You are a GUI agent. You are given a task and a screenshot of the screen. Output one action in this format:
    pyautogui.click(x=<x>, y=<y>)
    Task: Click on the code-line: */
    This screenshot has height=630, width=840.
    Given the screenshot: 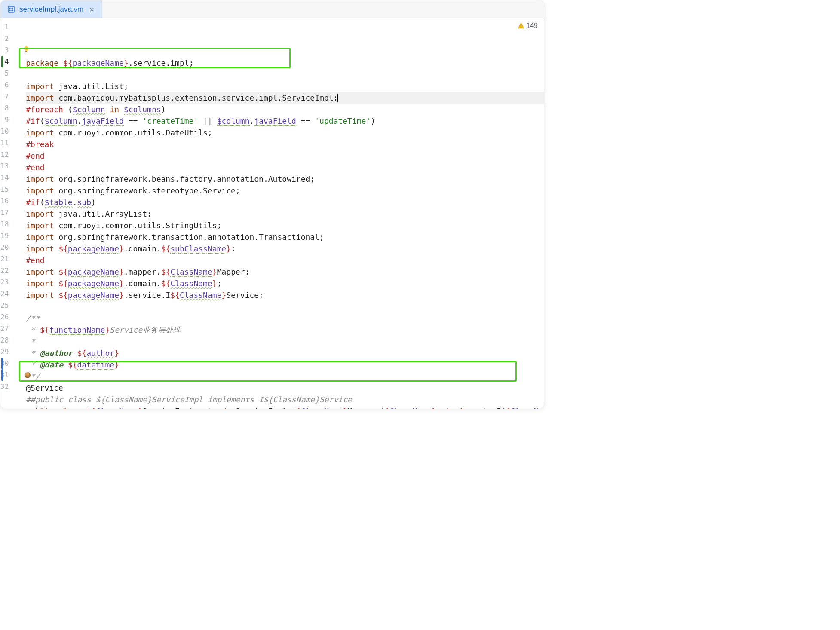 What is the action you would take?
    pyautogui.click(x=285, y=376)
    